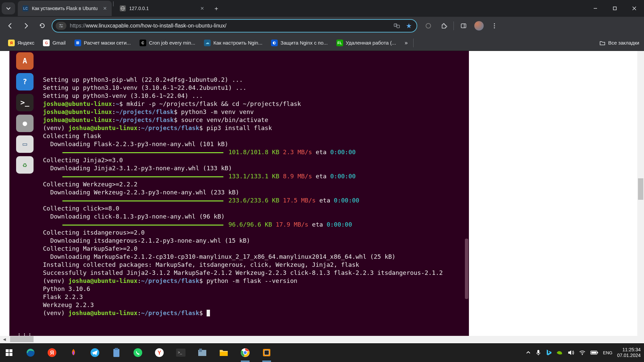  What do you see at coordinates (371, 43) in the screenshot?
I see `bookmark-label: Удаленная работа (...` at bounding box center [371, 43].